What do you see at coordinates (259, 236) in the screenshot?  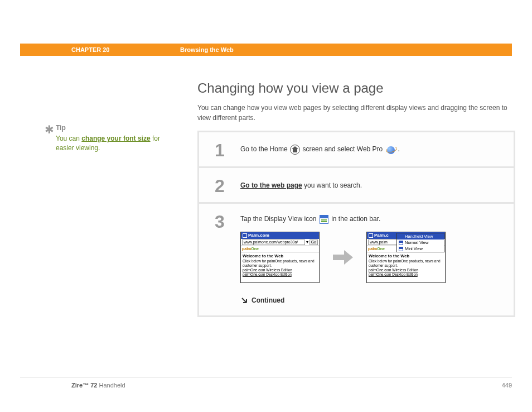 I see `mini-title-text: Palm.com` at bounding box center [259, 236].